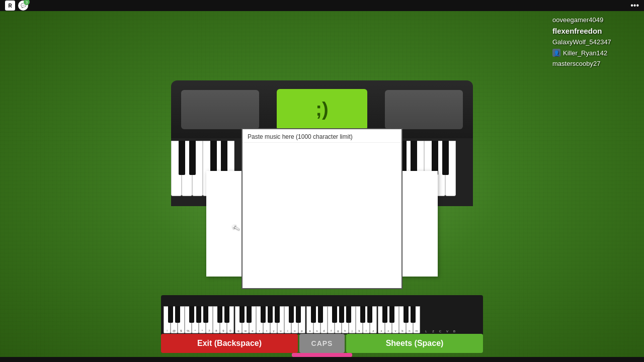 This screenshot has width=644, height=362. What do you see at coordinates (322, 343) in the screenshot?
I see `caps-button: CAps` at bounding box center [322, 343].